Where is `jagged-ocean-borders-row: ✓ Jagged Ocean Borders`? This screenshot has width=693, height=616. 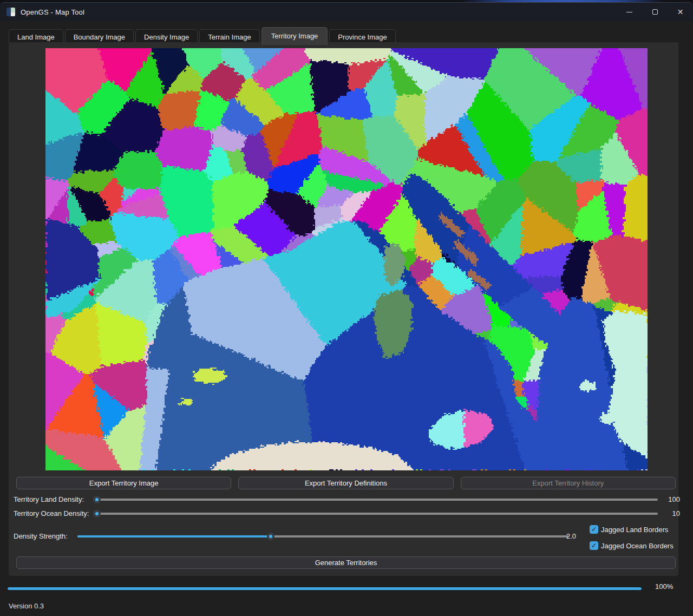 jagged-ocean-borders-row: ✓ Jagged Ocean Borders is located at coordinates (631, 546).